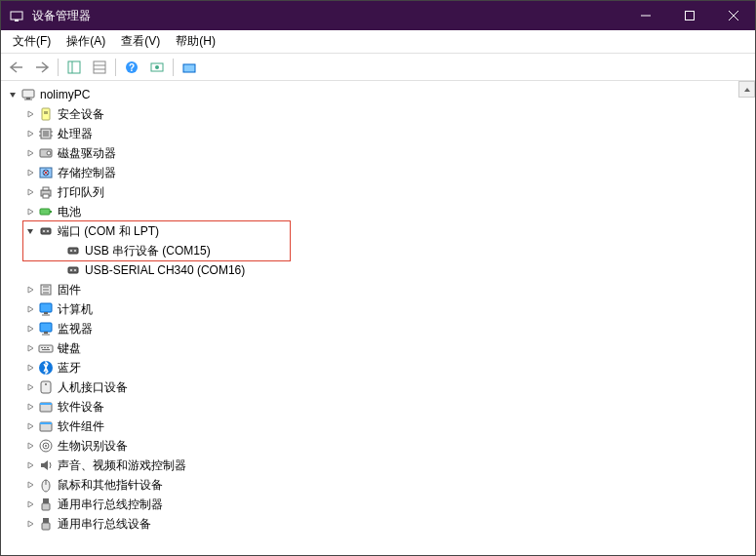 The width and height of the screenshot is (756, 556). I want to click on menu-view: 查看(V), so click(140, 41).